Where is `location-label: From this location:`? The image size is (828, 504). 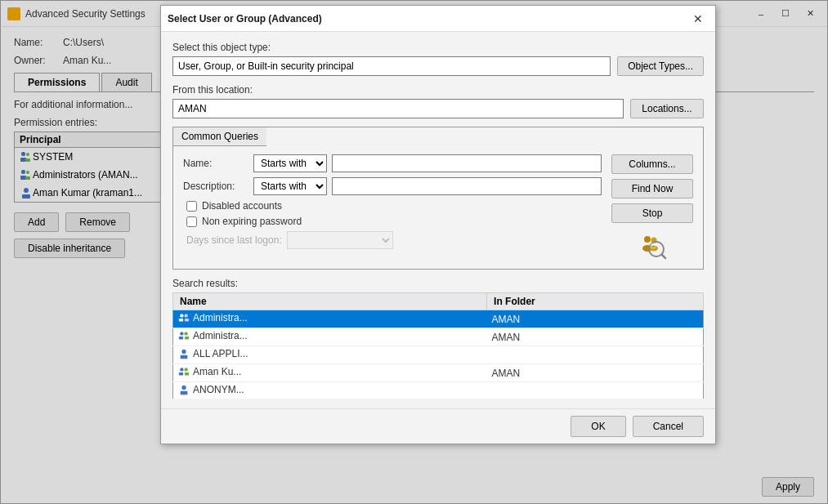
location-label: From this location: is located at coordinates (438, 90).